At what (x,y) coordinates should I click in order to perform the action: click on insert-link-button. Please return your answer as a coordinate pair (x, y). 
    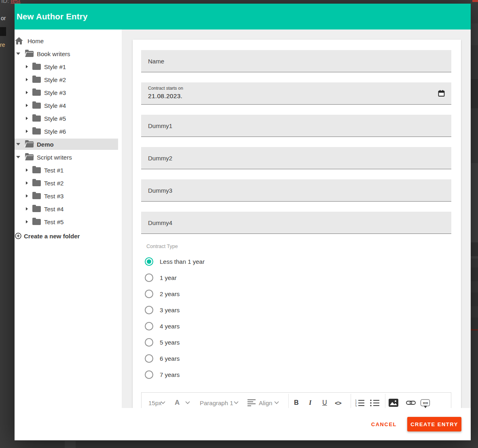
    Looking at the image, I should click on (411, 403).